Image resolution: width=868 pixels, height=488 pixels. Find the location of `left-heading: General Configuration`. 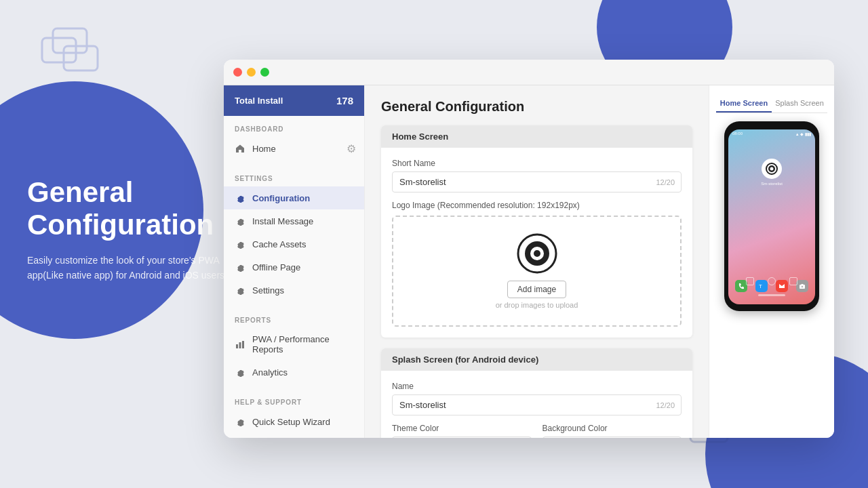

left-heading: General Configuration is located at coordinates (129, 209).